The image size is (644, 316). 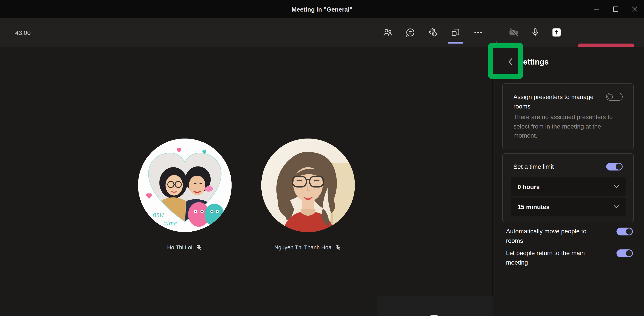 I want to click on return-main-option: Let people return to the main meeting, so click(x=570, y=258).